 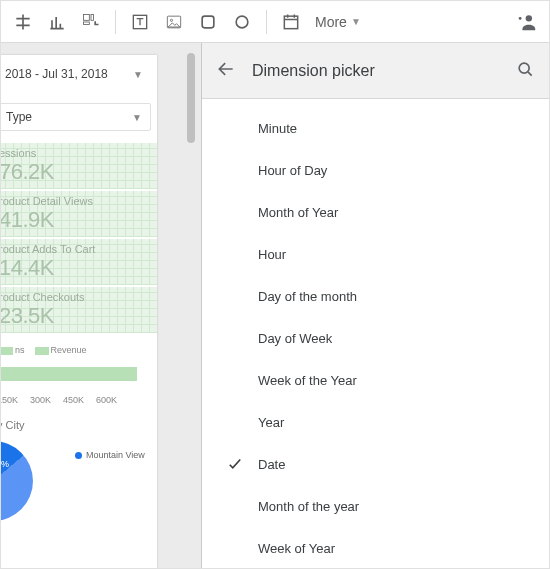 What do you see at coordinates (308, 380) in the screenshot?
I see `dimension-option-label: Week of the Year` at bounding box center [308, 380].